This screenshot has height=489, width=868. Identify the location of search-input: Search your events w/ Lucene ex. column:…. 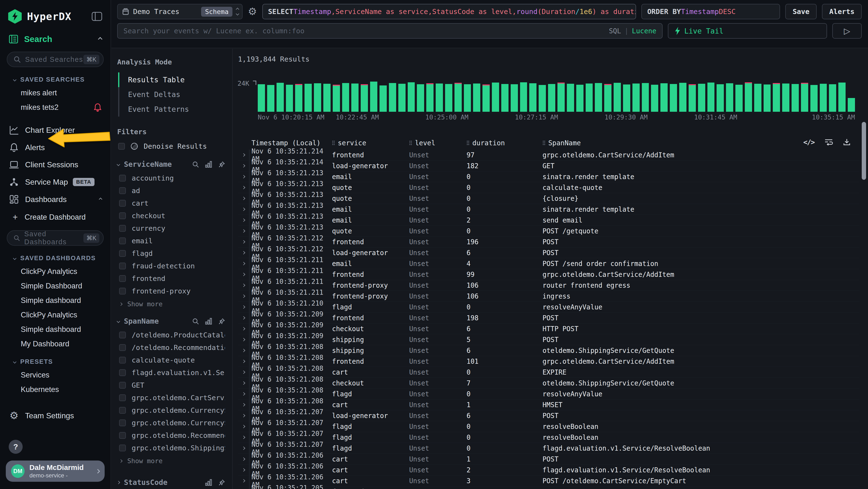
(390, 31).